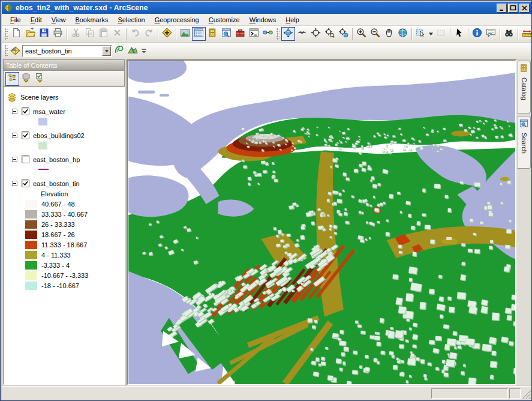  What do you see at coordinates (118, 65) in the screenshot?
I see `close-panel-icon` at bounding box center [118, 65].